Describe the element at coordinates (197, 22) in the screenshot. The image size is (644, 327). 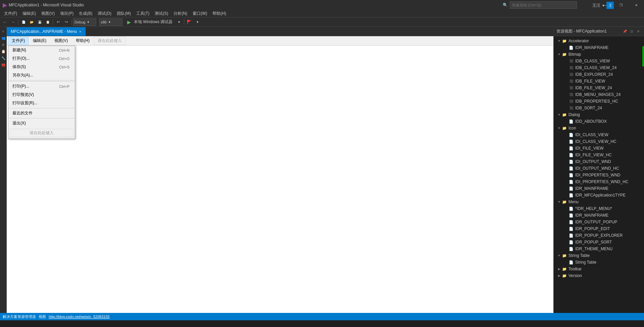
I see `bookmark-dropdown-button: ▼` at that location.